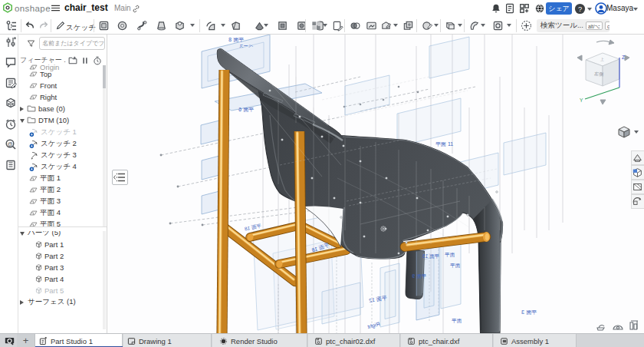  I want to click on svg-text: 平面 3, so click(529, 312).